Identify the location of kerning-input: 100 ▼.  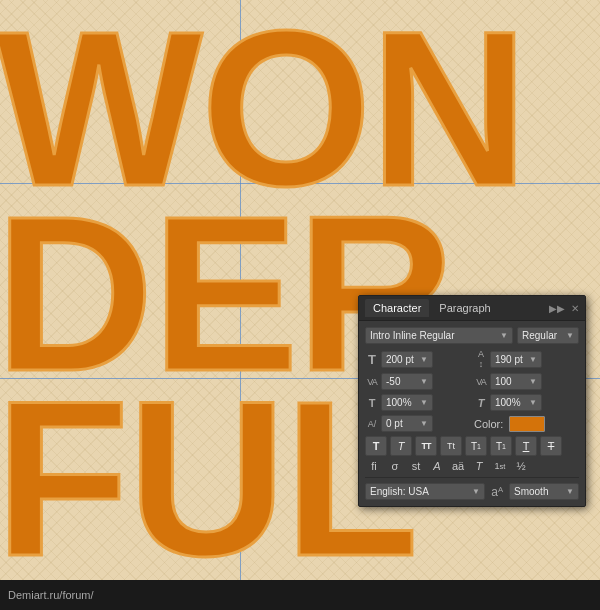
(516, 382).